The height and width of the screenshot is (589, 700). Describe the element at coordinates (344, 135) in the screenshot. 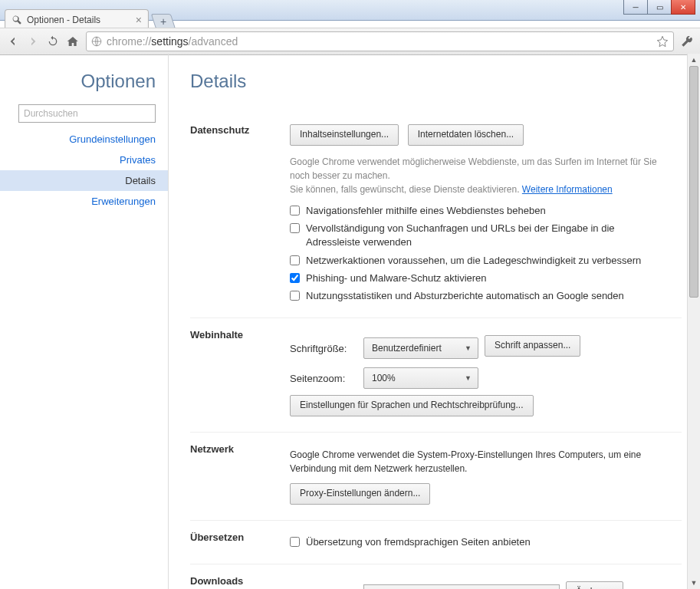

I see `content-settings-button: Inhaltseinstellungen...` at that location.